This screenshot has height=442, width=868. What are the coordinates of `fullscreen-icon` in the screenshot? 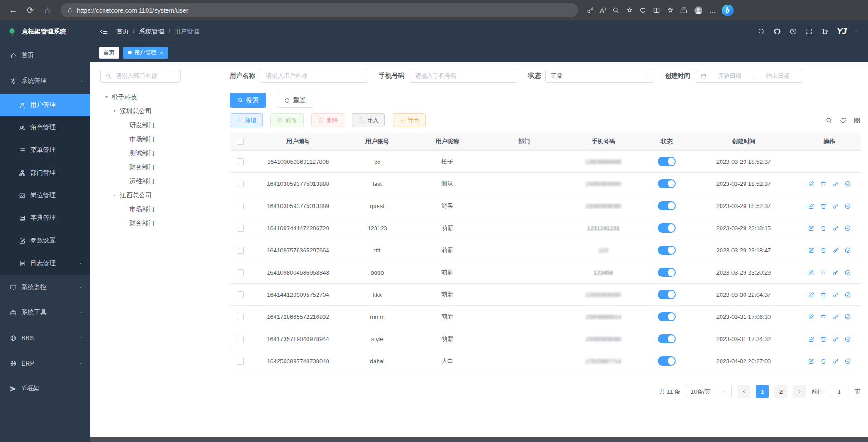 It's located at (809, 32).